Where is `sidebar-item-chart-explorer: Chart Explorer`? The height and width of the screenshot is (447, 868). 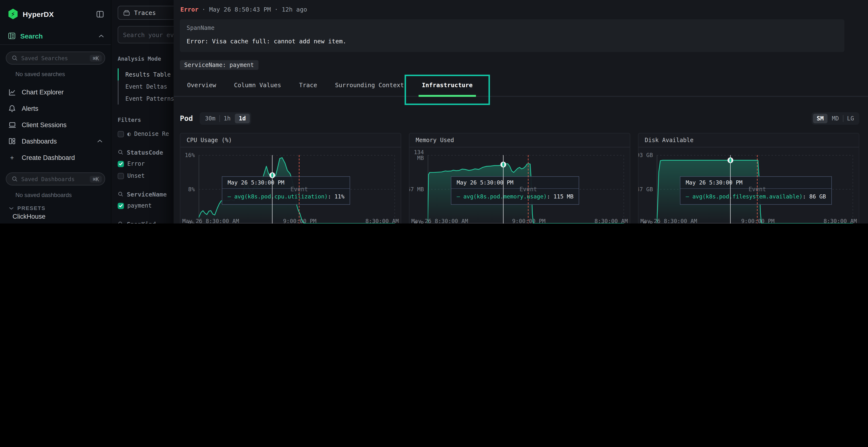 sidebar-item-chart-explorer: Chart Explorer is located at coordinates (55, 92).